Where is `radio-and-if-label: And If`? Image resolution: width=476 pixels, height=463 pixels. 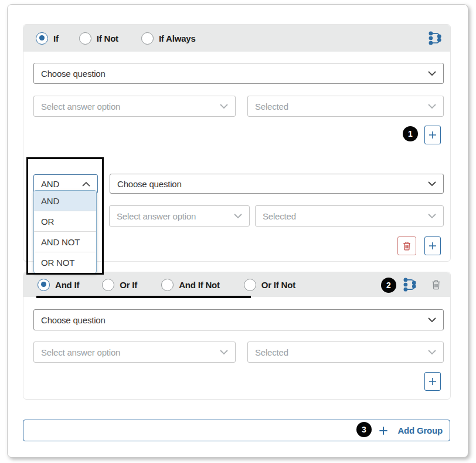 radio-and-if-label: And If is located at coordinates (67, 285).